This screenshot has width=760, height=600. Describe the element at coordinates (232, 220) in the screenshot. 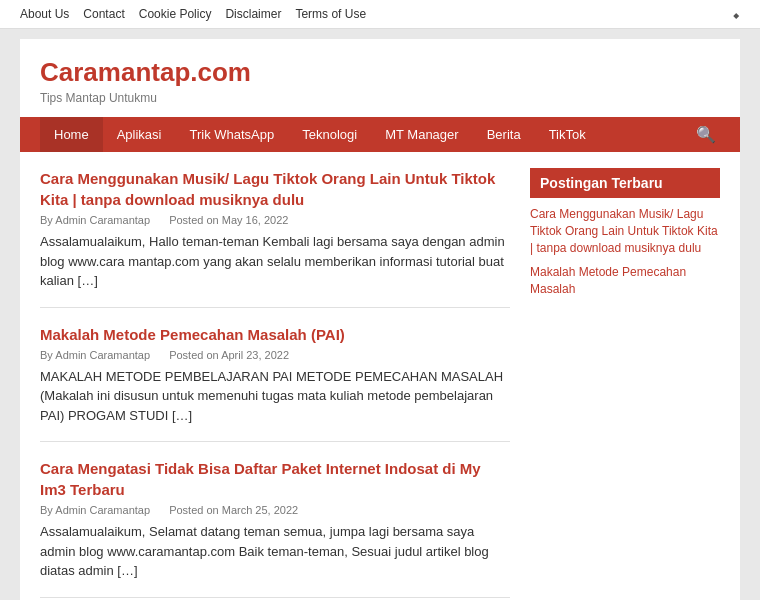

I see `post-date: Posted on May 16, 2022` at that location.